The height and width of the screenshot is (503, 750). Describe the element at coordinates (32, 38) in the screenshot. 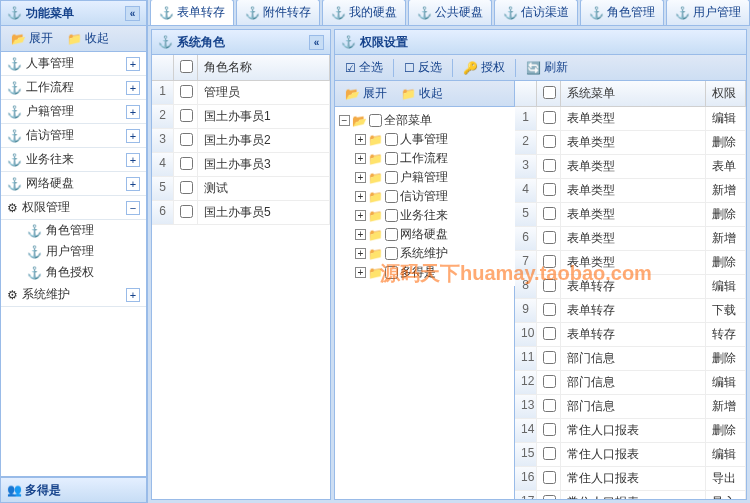

I see `expand-button: 📂展开` at that location.